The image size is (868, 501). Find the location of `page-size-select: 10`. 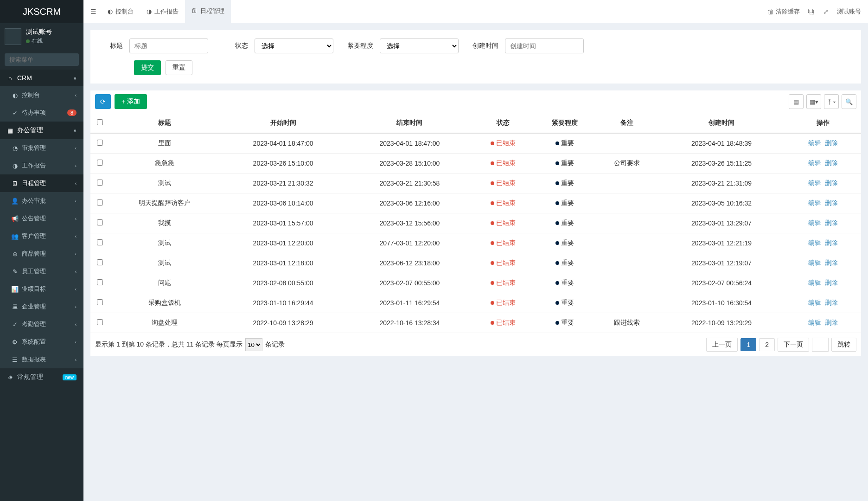

page-size-select: 10 is located at coordinates (254, 345).